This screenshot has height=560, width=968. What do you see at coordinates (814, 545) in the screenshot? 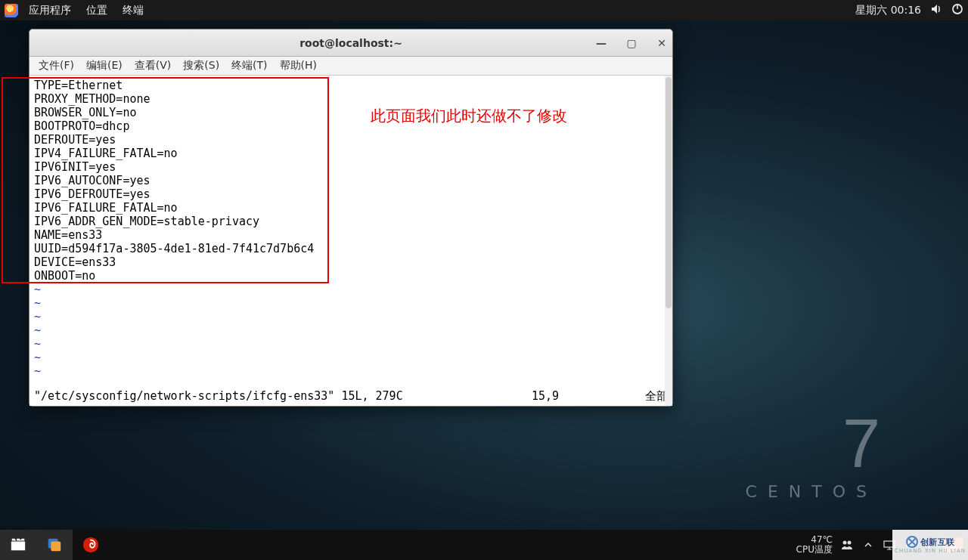
I see `cpu-temp-widget: 47℃ CPU温度` at bounding box center [814, 545].